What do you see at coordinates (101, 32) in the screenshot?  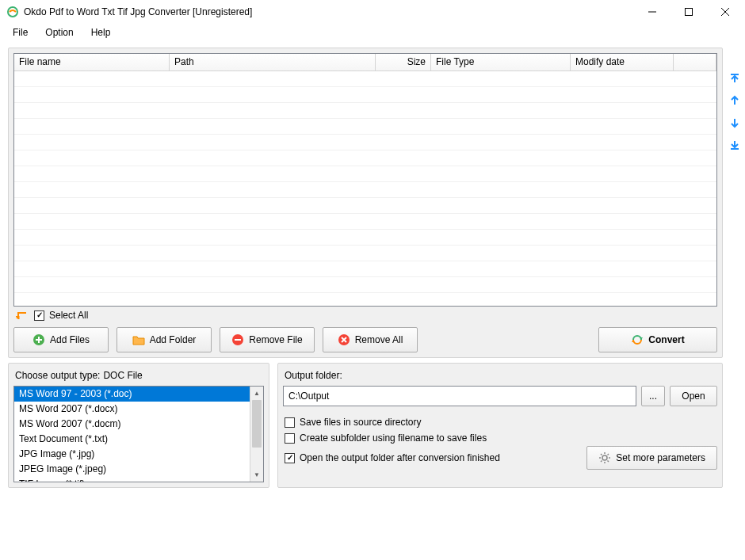 I see `menu-help: Help` at bounding box center [101, 32].